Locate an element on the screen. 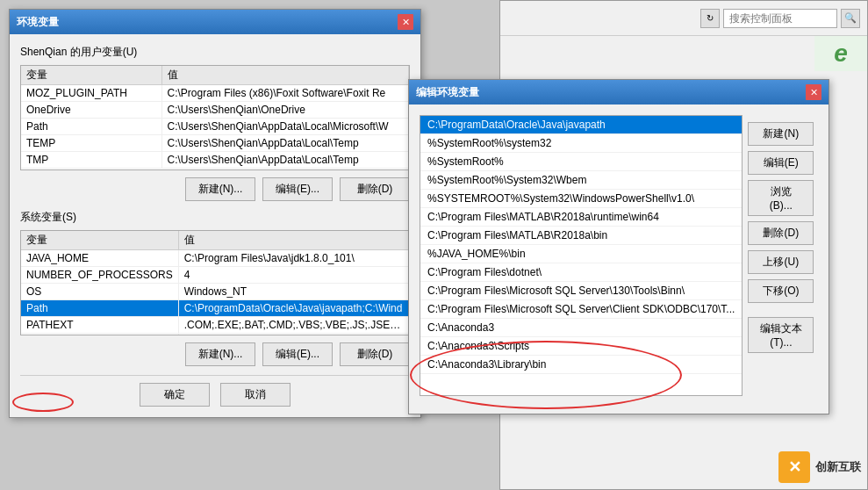  table-row: PathC:\Users\ShenQian\AppData\Local\Micr… is located at coordinates (215, 126).